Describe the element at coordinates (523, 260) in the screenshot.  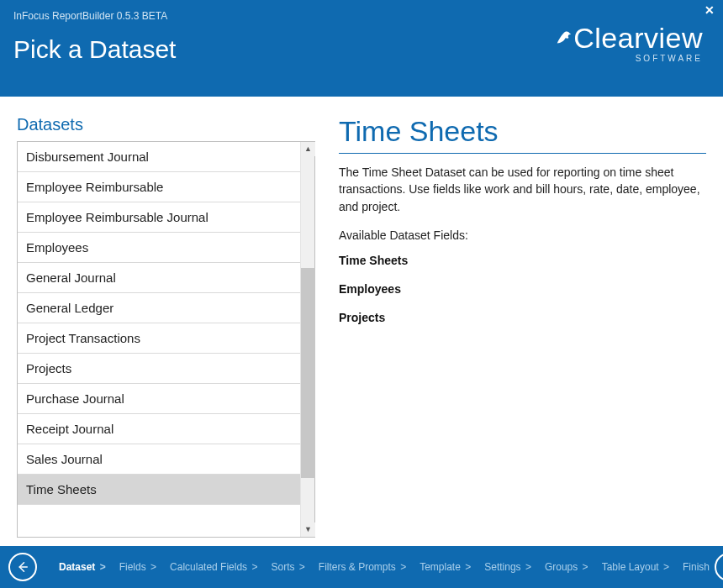
I see `field-item: Time Sheets` at that location.